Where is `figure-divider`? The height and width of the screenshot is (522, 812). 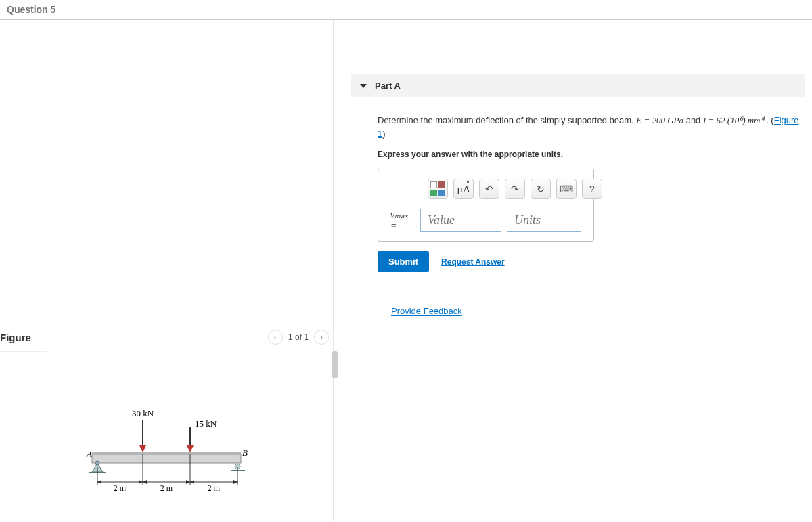 figure-divider is located at coordinates (24, 352).